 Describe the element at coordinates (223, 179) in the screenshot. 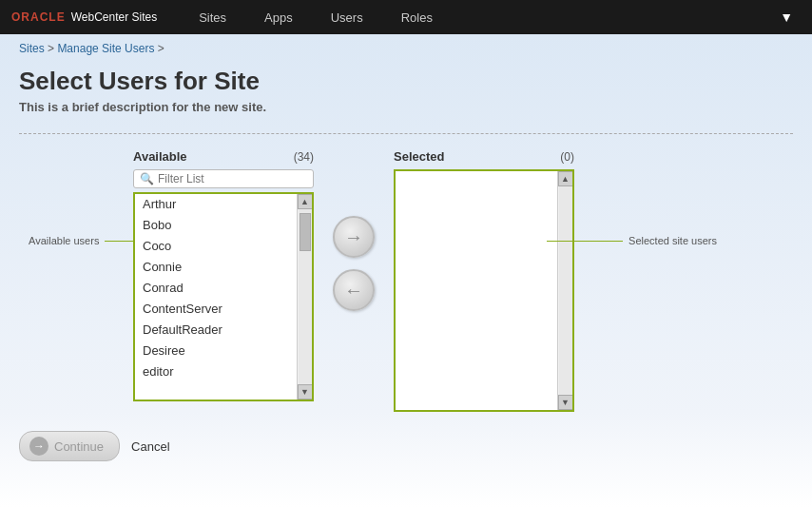

I see `filter-input-wrapper: 🔍` at that location.